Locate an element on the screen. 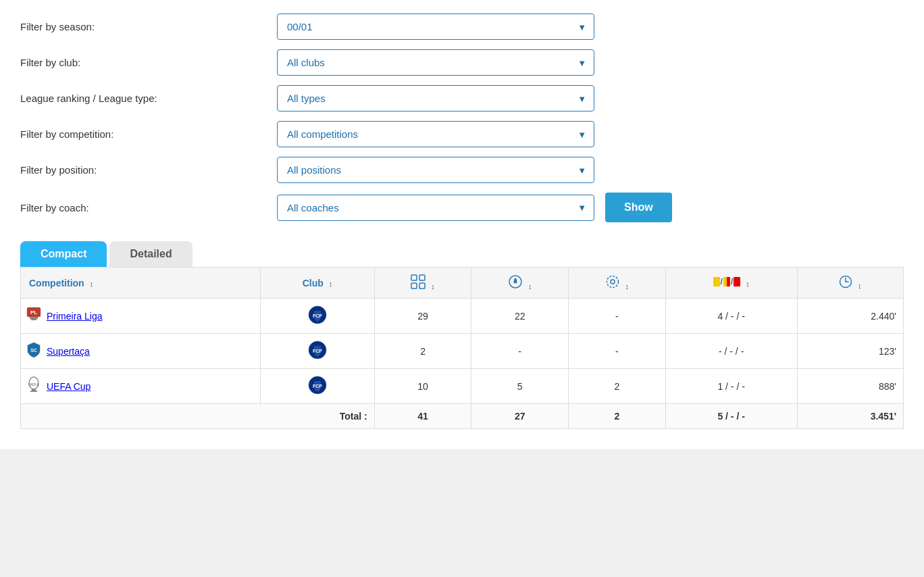 The image size is (924, 577). filter-row-coach: Filter by coach: All coaches ▼ Show is located at coordinates (462, 207).